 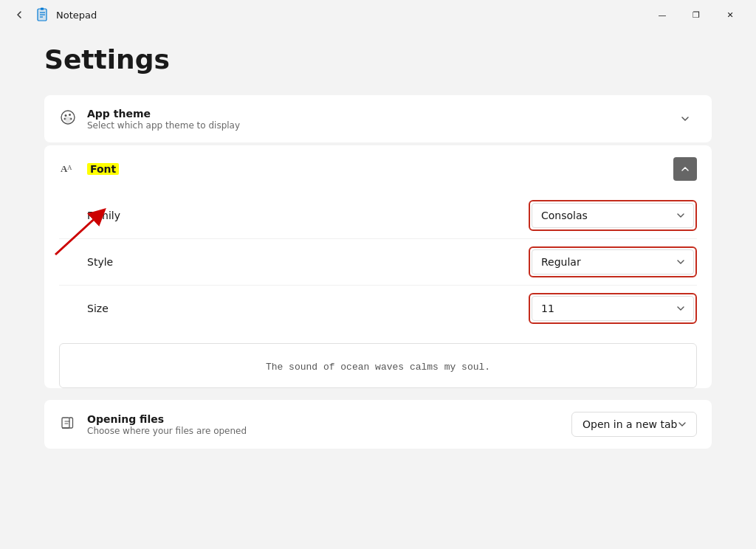 What do you see at coordinates (149, 120) in the screenshot?
I see `app-theme-header-left: App theme Select which app theme to disp…` at bounding box center [149, 120].